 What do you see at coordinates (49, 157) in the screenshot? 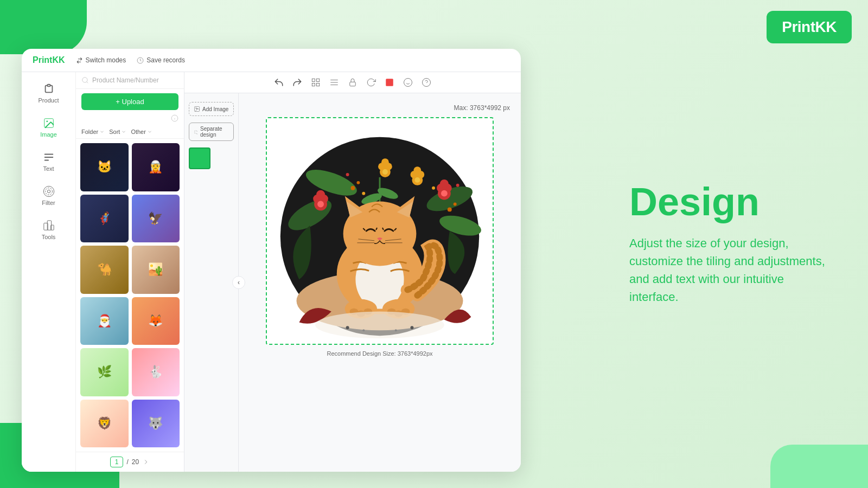
I see `text-icon` at bounding box center [49, 157].